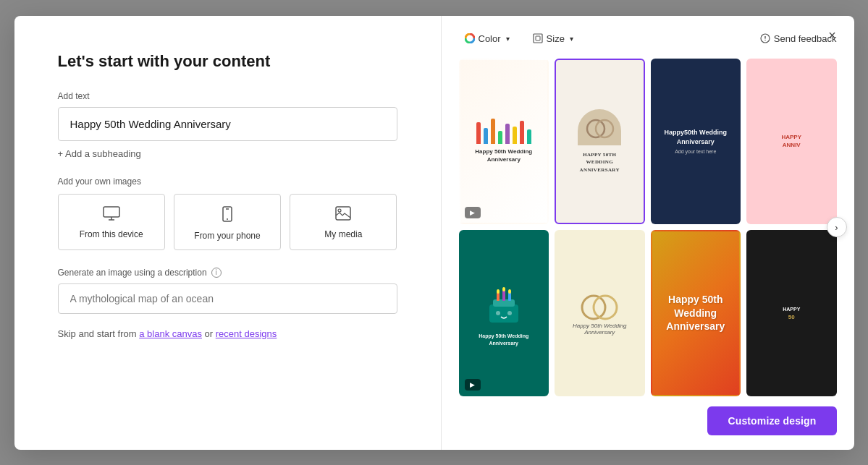 The height and width of the screenshot is (465, 868). I want to click on color-label: Color, so click(489, 39).